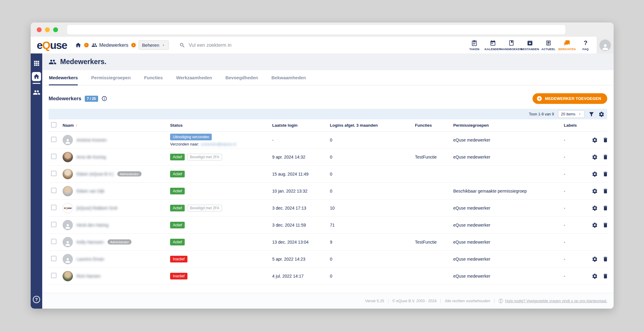  I want to click on address-bar, so click(316, 30).